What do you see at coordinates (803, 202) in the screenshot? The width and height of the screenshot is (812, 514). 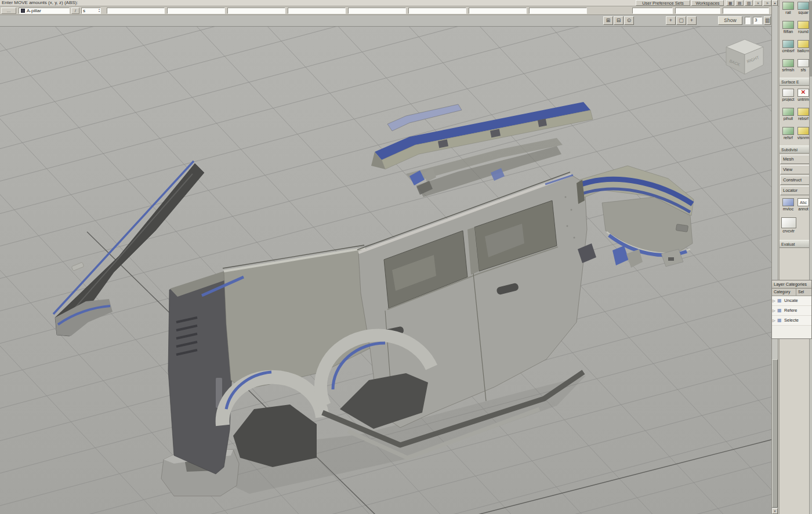 I see `annotate-tool-icon: Abc` at bounding box center [803, 202].